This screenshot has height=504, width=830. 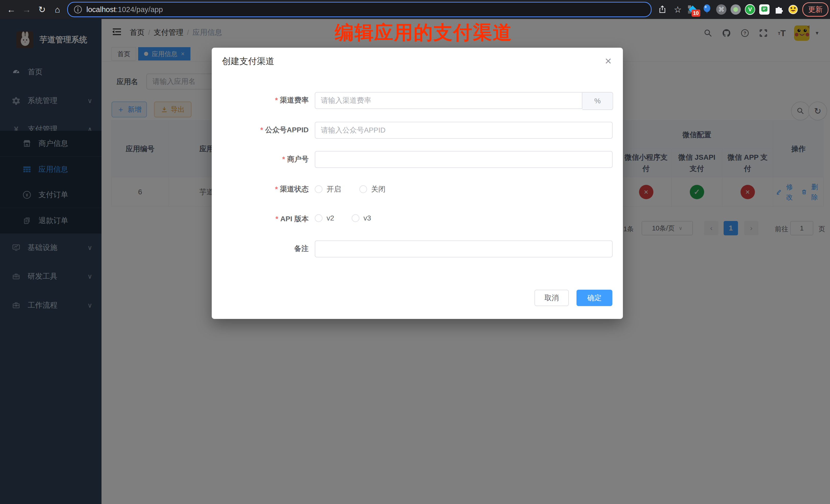 What do you see at coordinates (27, 9) in the screenshot?
I see `forward-icon: →` at bounding box center [27, 9].